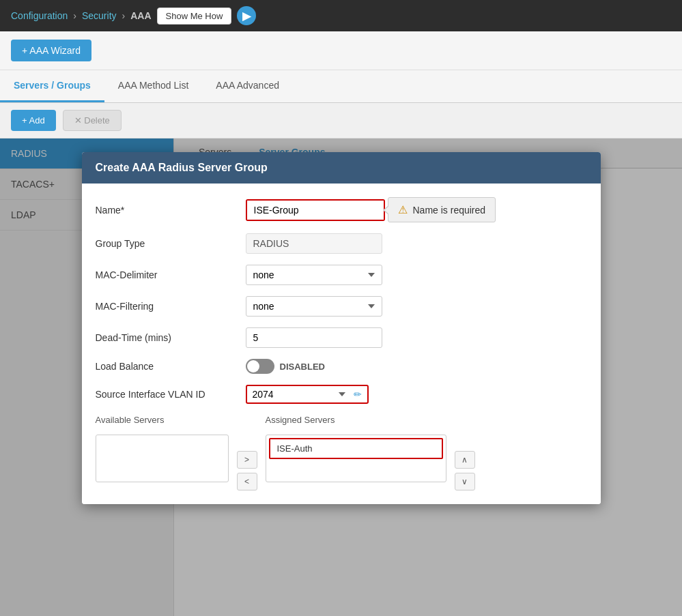 The image size is (682, 616). Describe the element at coordinates (315, 210) in the screenshot. I see `name-input-border` at that location.